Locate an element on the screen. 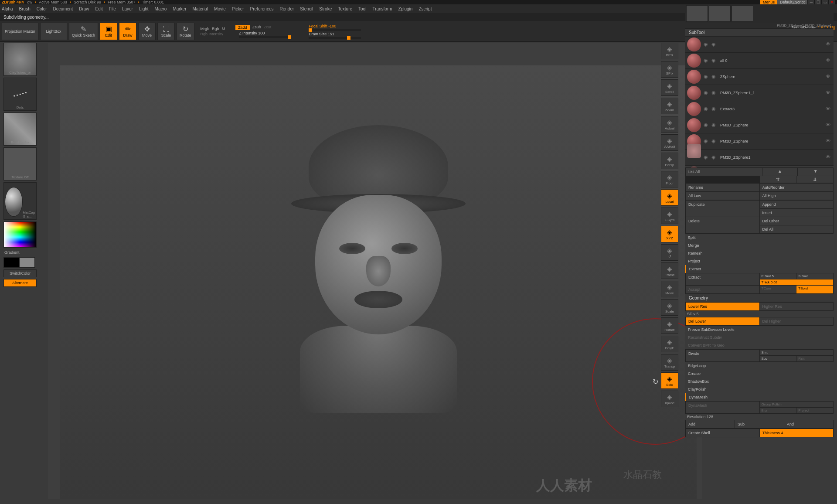 The image size is (837, 504). shelf-bpr: ◈BPR is located at coordinates (670, 51).